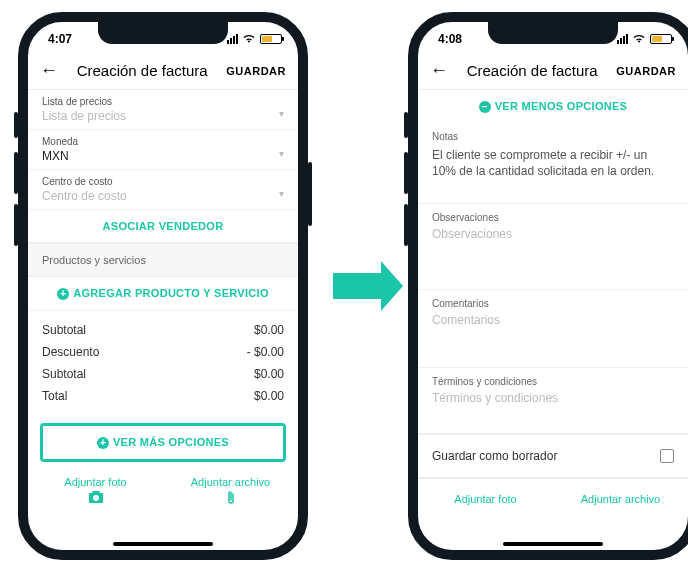  What do you see at coordinates (163, 142) in the screenshot?
I see `currency-label: Moneda` at bounding box center [163, 142].